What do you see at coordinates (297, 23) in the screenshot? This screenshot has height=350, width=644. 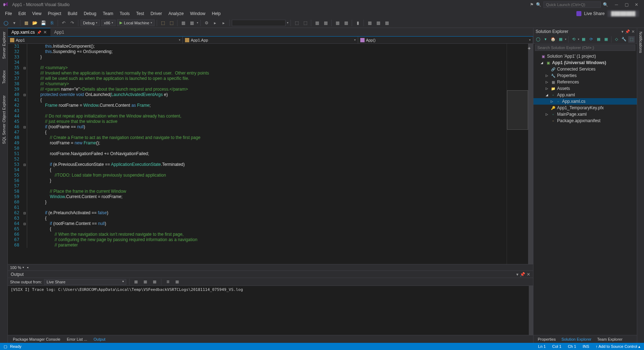 I see `tb-i5: ⬚` at bounding box center [297, 23].